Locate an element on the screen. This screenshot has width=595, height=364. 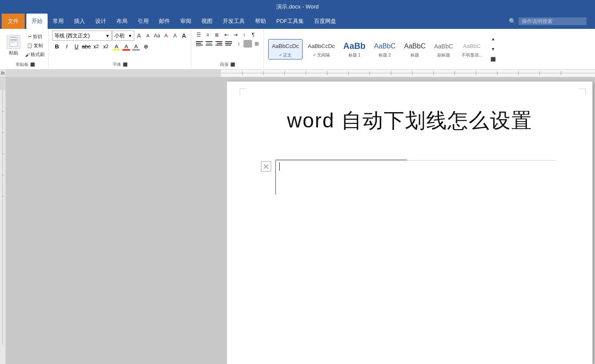
increase-font-button: A is located at coordinates (139, 36).